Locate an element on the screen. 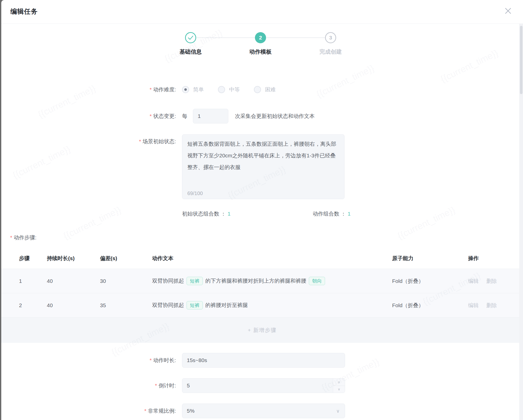  difficulty-label: *动作难度: is located at coordinates (93, 90).